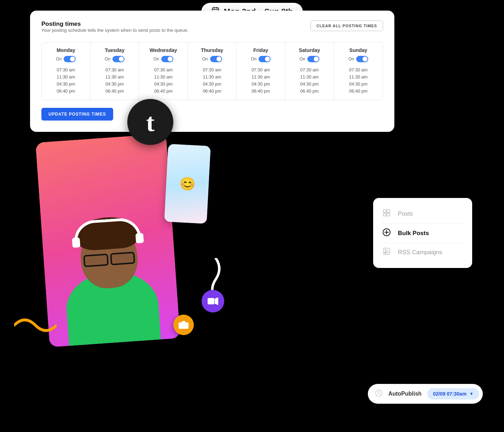 Image resolution: width=504 pixels, height=432 pixels. What do you see at coordinates (387, 214) in the screenshot?
I see `posts-icon` at bounding box center [387, 214].